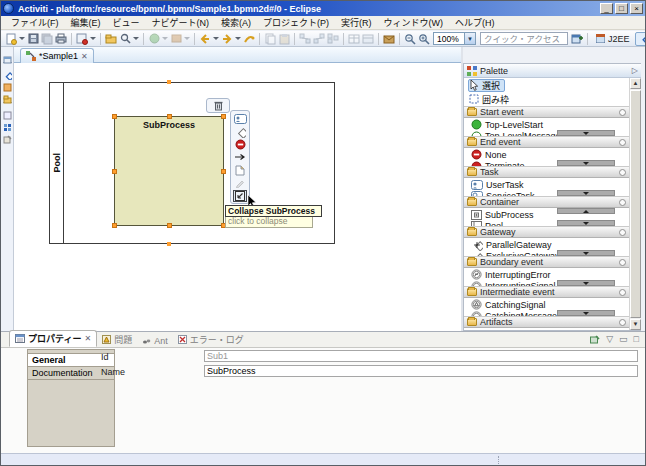  What do you see at coordinates (227, 38) in the screenshot?
I see `forward-icon` at bounding box center [227, 38].